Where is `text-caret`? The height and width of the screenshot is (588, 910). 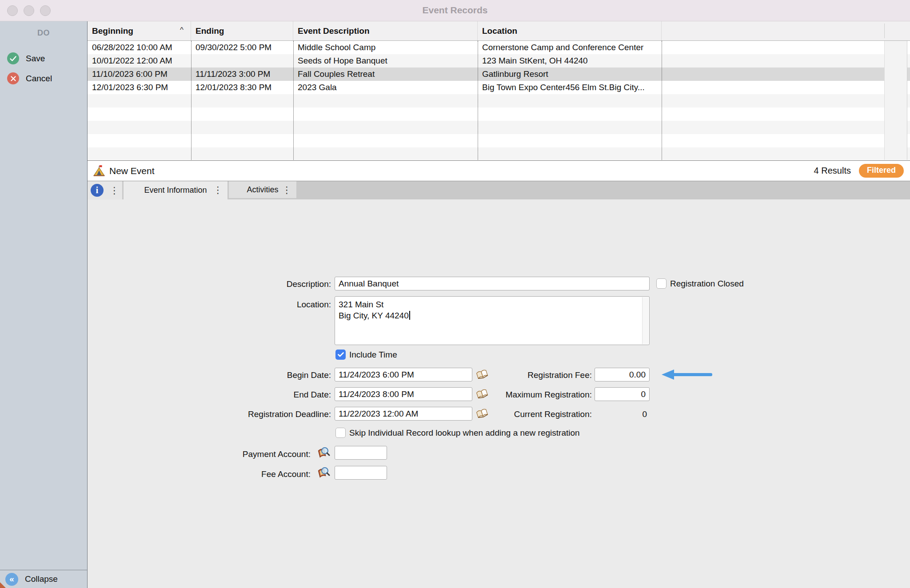
text-caret is located at coordinates (410, 315).